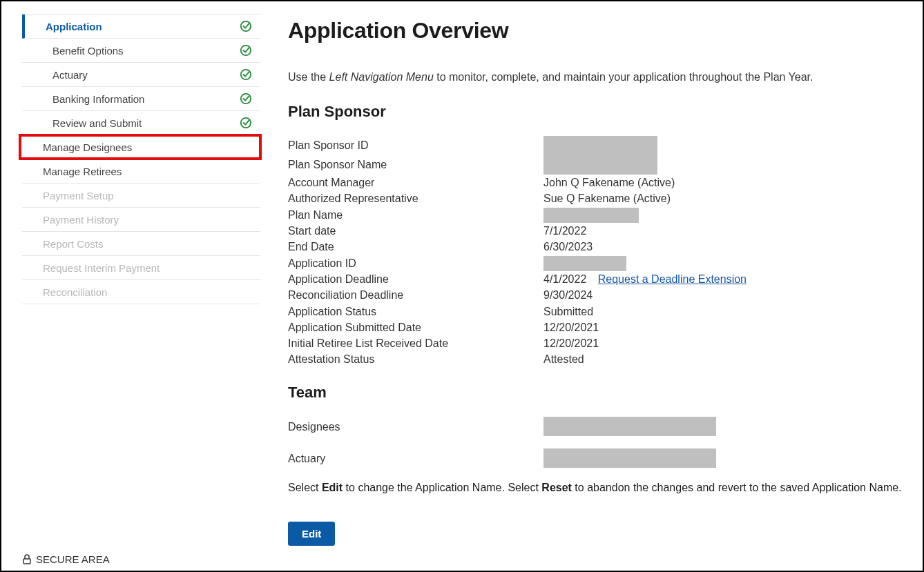 Image resolution: width=924 pixels, height=572 pixels. Describe the element at coordinates (595, 146) in the screenshot. I see `row-plan-sponsor-id: Plan Sponsor ID` at that location.